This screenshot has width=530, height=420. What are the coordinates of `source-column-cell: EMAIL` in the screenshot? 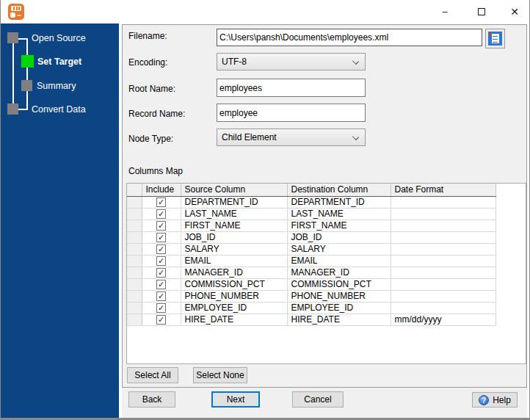 It's located at (233, 261).